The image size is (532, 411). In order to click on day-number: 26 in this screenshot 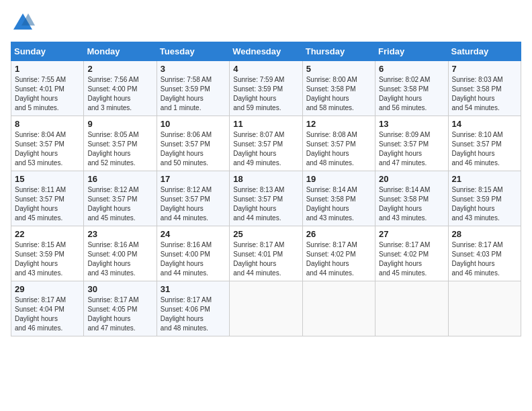, I will do `click(339, 234)`.